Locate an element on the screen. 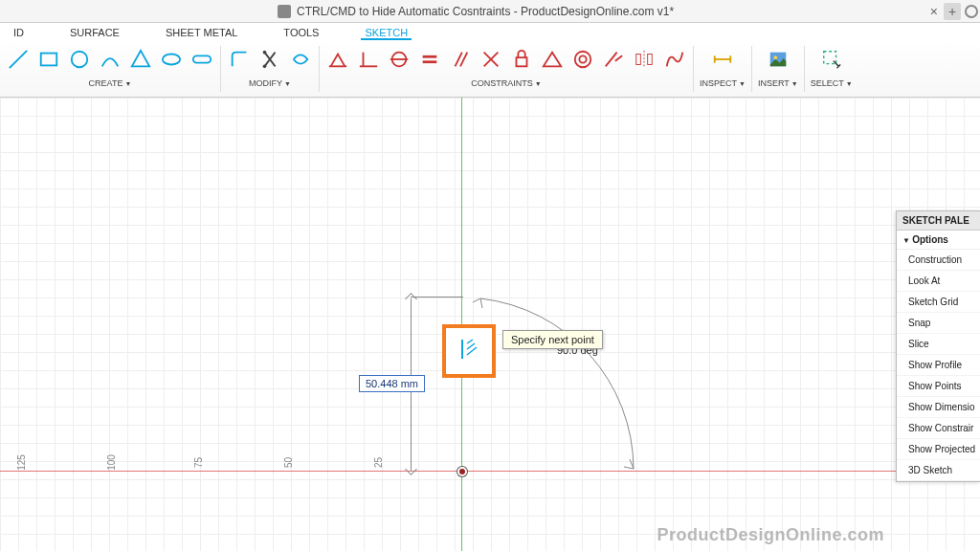  close-tab-button: × is located at coordinates (934, 11).